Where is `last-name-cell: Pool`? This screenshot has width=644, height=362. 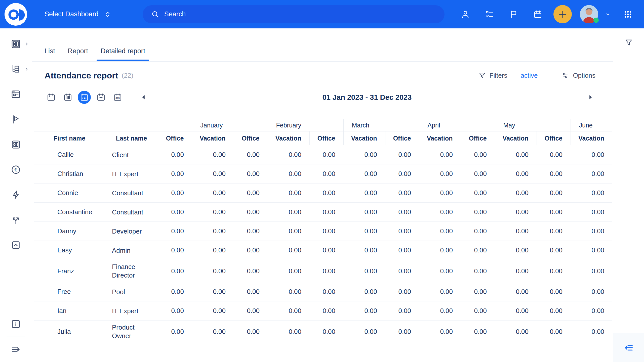
last-name-cell: Pool is located at coordinates (131, 292).